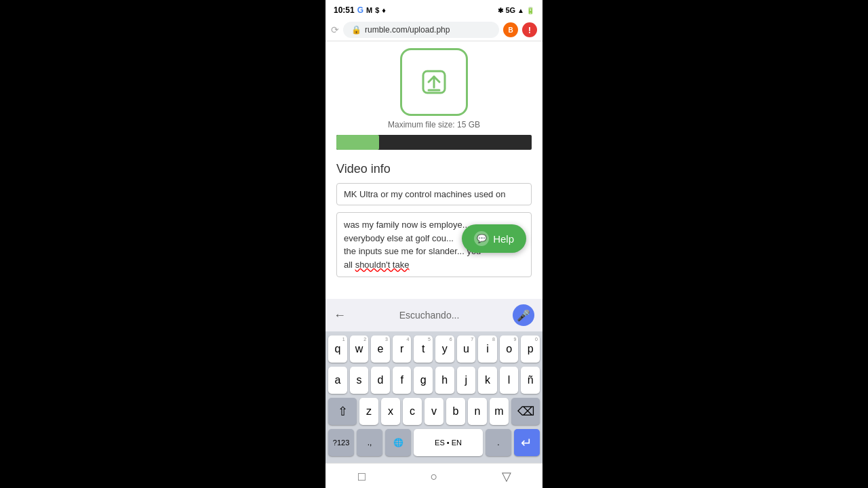 This screenshot has width=868, height=488. What do you see at coordinates (434, 476) in the screenshot?
I see `nav-bar: □ ○ ▽` at bounding box center [434, 476].